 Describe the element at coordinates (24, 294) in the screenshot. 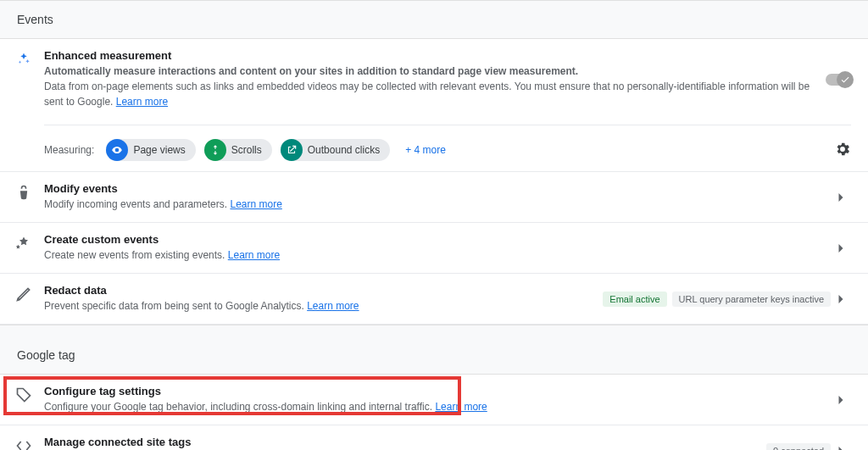

I see `redact-icon` at that location.